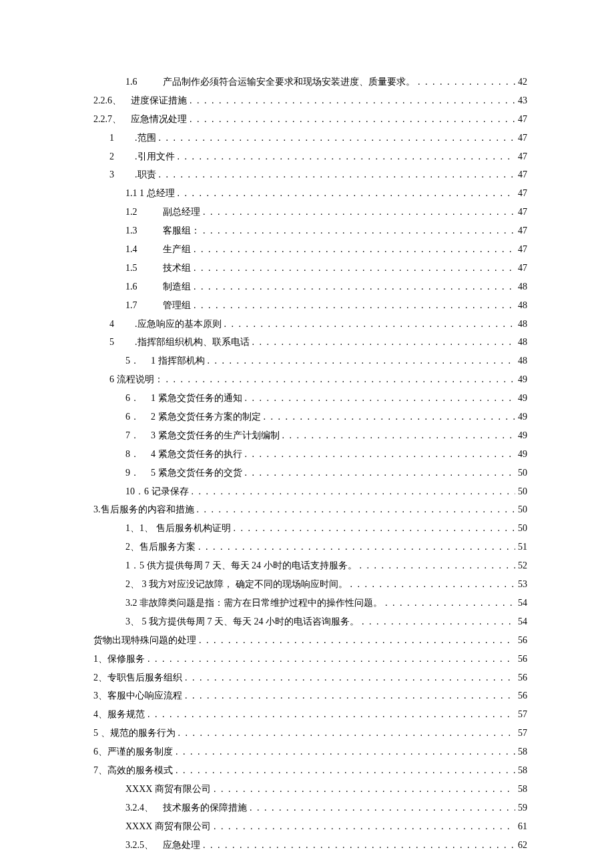 This screenshot has width=614, height=868. What do you see at coordinates (310, 417) in the screenshot?
I see `toc-entry: 6．2 紧急交货任务方案的制定49` at bounding box center [310, 417].